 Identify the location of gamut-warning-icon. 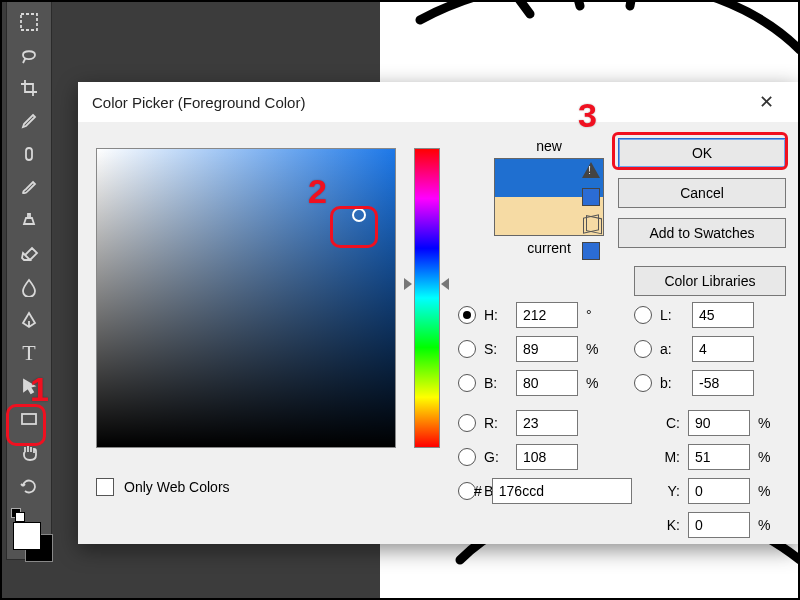
(591, 170).